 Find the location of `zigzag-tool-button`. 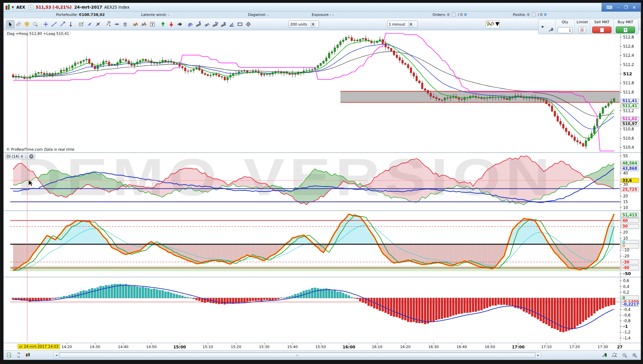

zigzag-tool-button is located at coordinates (136, 24).